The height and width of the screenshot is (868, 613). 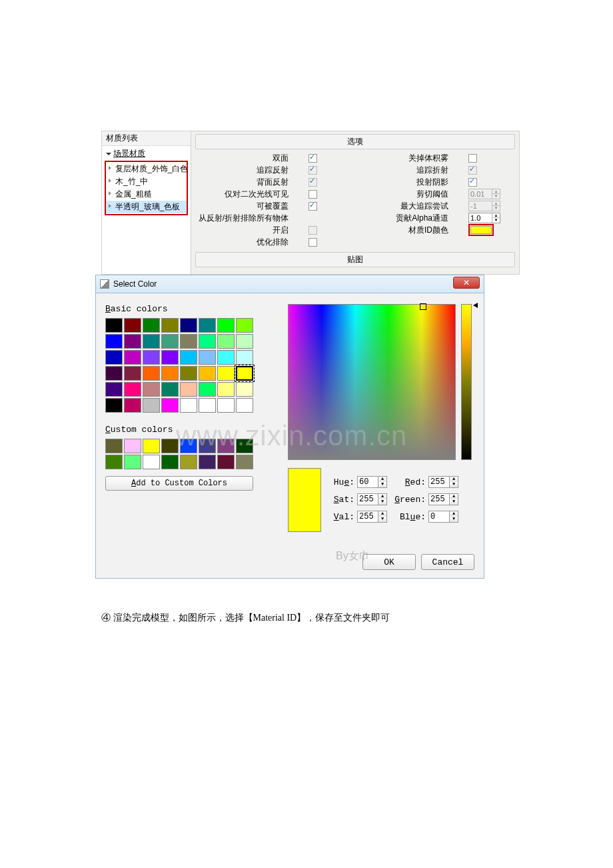 What do you see at coordinates (476, 305) in the screenshot?
I see `hue-pointer-icon` at bounding box center [476, 305].